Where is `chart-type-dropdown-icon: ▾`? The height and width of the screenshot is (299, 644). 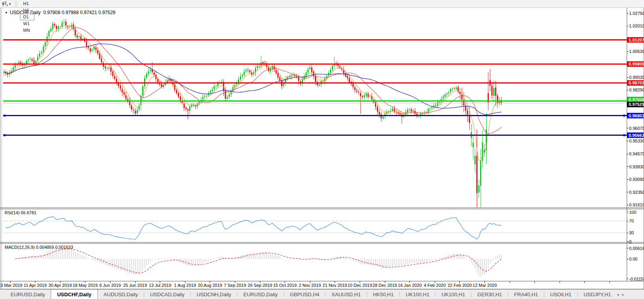 chart-type-dropdown-icon: ▾ is located at coordinates (11, 4).